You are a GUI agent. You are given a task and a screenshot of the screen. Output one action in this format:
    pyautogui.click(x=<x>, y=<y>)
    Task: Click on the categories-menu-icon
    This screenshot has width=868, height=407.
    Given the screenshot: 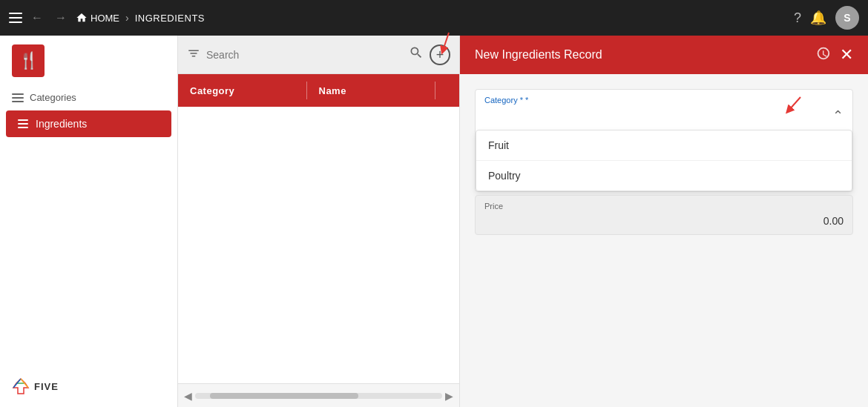 What is the action you would take?
    pyautogui.click(x=18, y=98)
    